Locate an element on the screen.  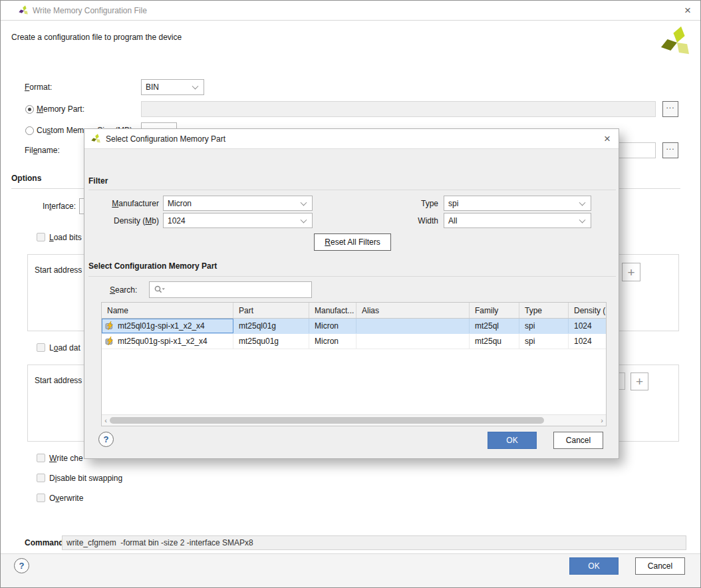
column-header-manufacturer: Manufact... is located at coordinates (333, 310).